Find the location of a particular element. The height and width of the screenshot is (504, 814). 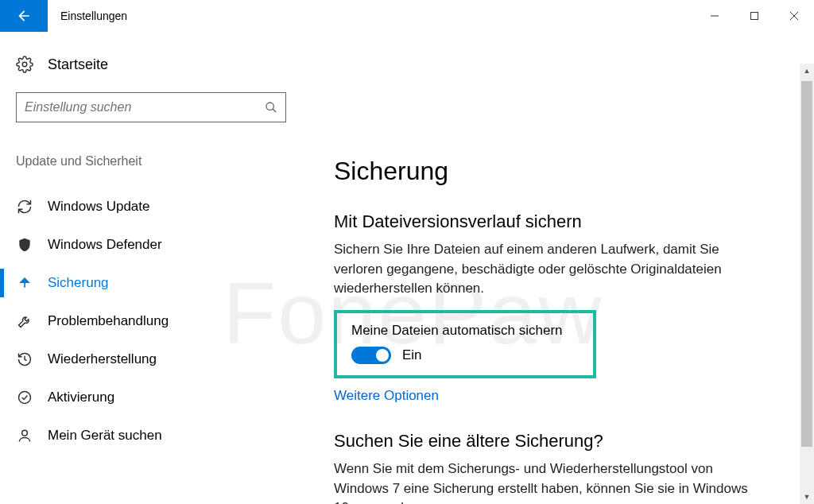

scroll-up: ▲ is located at coordinates (807, 71).